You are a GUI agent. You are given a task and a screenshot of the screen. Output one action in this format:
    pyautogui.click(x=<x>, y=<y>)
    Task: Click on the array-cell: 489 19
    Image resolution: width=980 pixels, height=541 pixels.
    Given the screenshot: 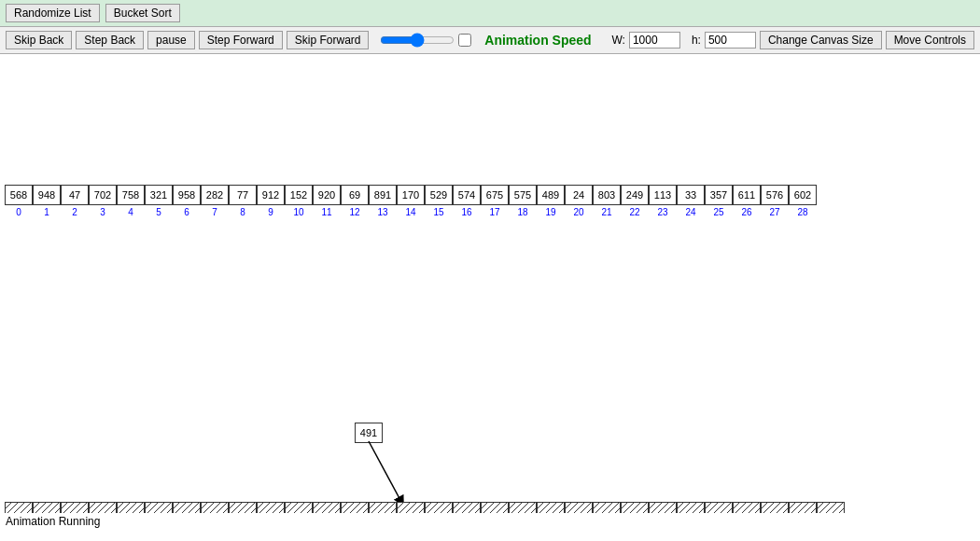 What is the action you would take?
    pyautogui.click(x=551, y=201)
    